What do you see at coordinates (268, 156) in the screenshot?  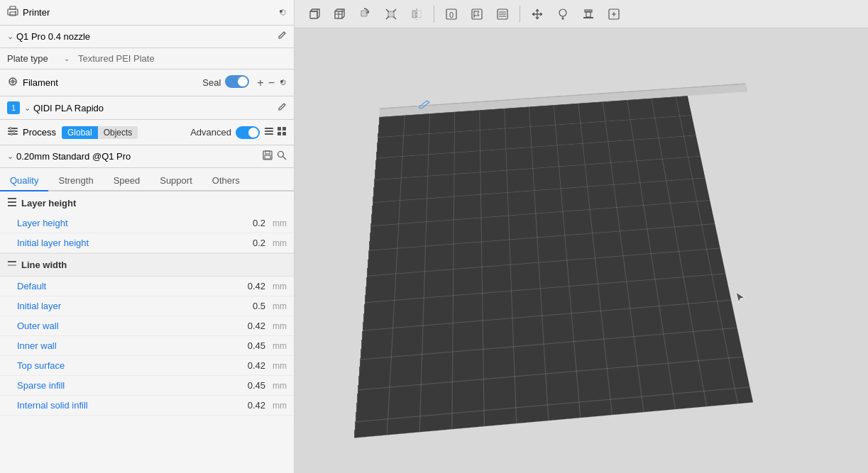 I see `save-profile-icon` at bounding box center [268, 156].